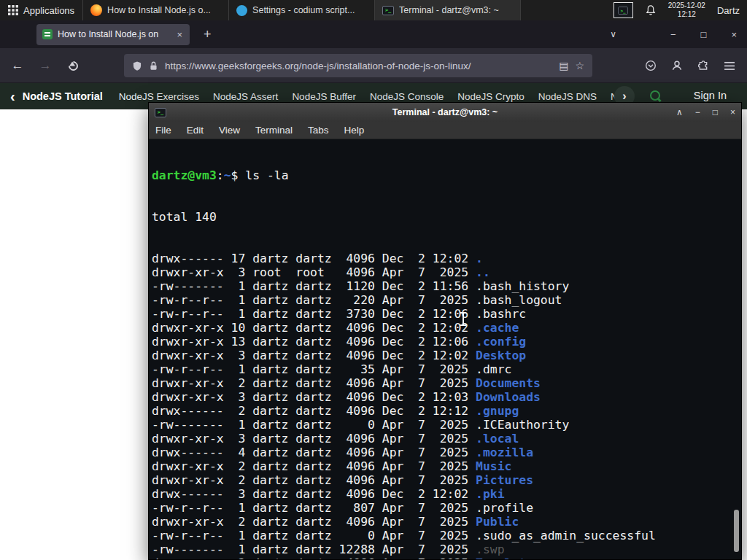 This screenshot has width=747, height=560. I want to click on sitenav-item: NodeJS DNS, so click(568, 96).